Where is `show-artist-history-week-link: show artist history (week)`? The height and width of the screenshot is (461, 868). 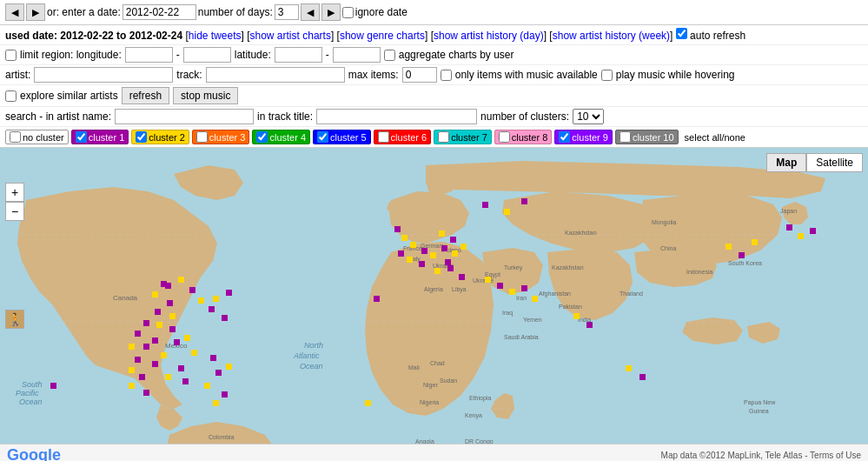
show-artist-history-week-link: show artist history (week) is located at coordinates (612, 36).